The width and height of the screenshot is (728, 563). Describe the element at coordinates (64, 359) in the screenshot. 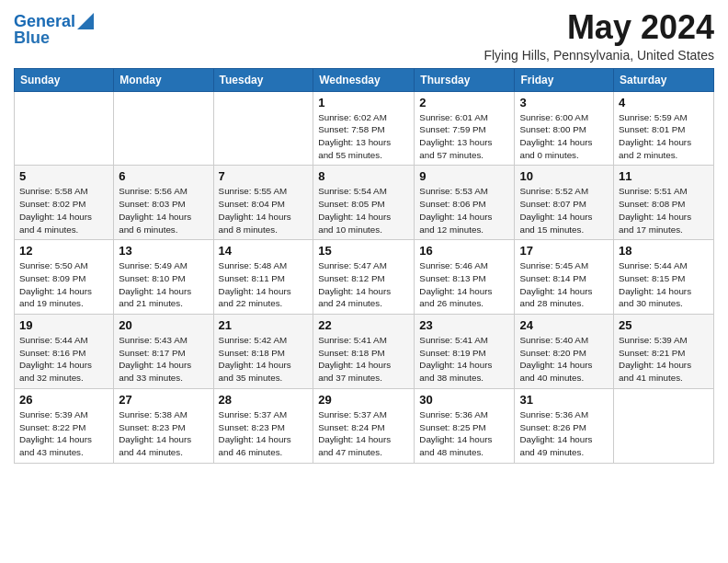

I see `day-info: Sunrise: 5:44 AM Sunset: 8:16 PM Dayligh…` at that location.